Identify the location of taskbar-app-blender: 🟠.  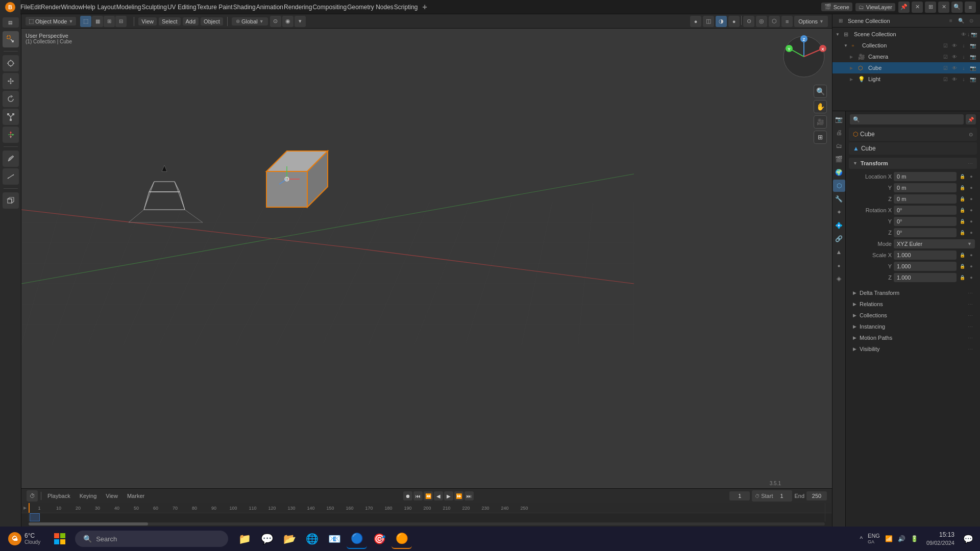
(402, 539).